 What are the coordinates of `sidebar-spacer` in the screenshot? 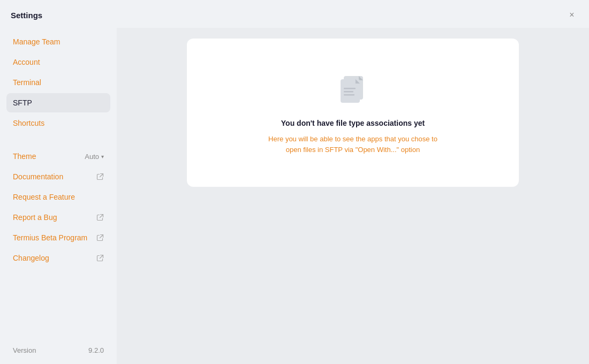 It's located at (58, 140).